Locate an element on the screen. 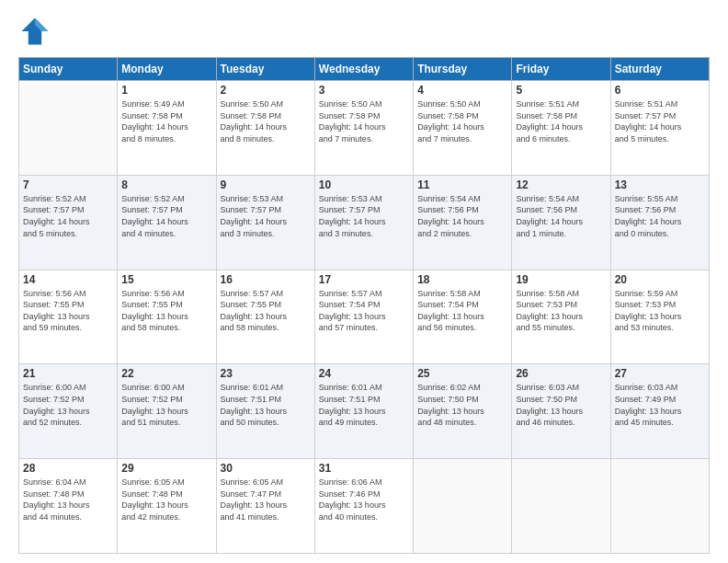 This screenshot has width=728, height=563. logo-icon is located at coordinates (35, 31).